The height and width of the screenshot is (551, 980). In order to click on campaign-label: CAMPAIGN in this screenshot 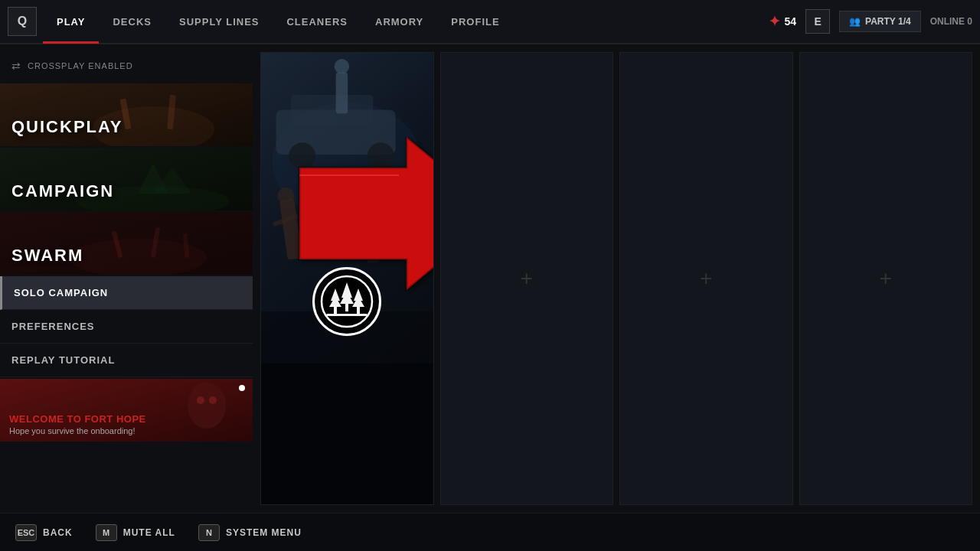, I will do `click(63, 191)`.